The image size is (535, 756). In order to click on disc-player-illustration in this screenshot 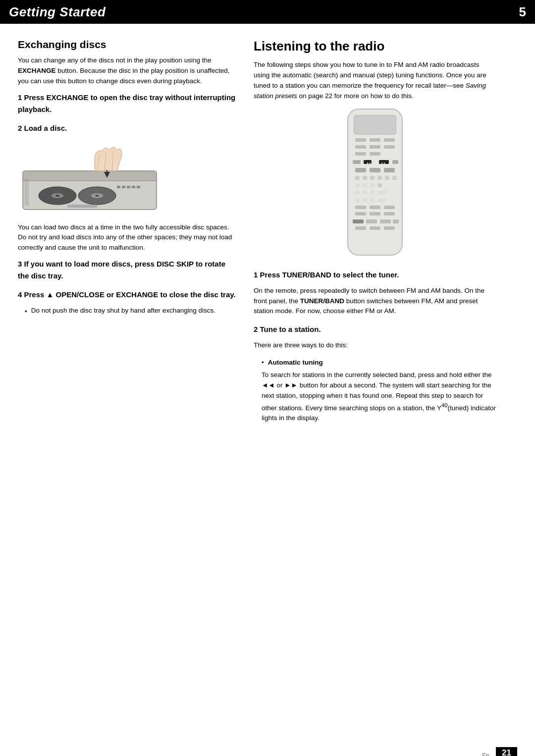, I will do `click(87, 178)`.